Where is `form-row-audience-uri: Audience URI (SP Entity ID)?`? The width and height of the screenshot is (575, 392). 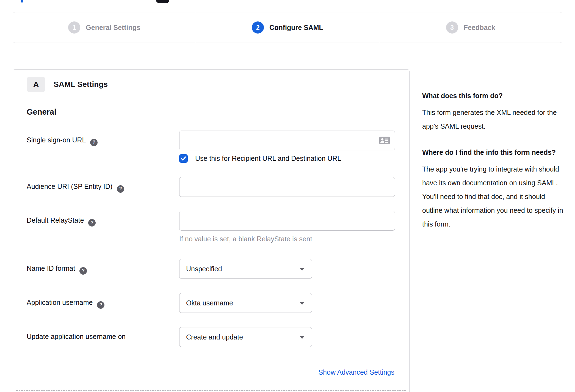 form-row-audience-uri: Audience URI (SP Entity ID)? is located at coordinates (218, 187).